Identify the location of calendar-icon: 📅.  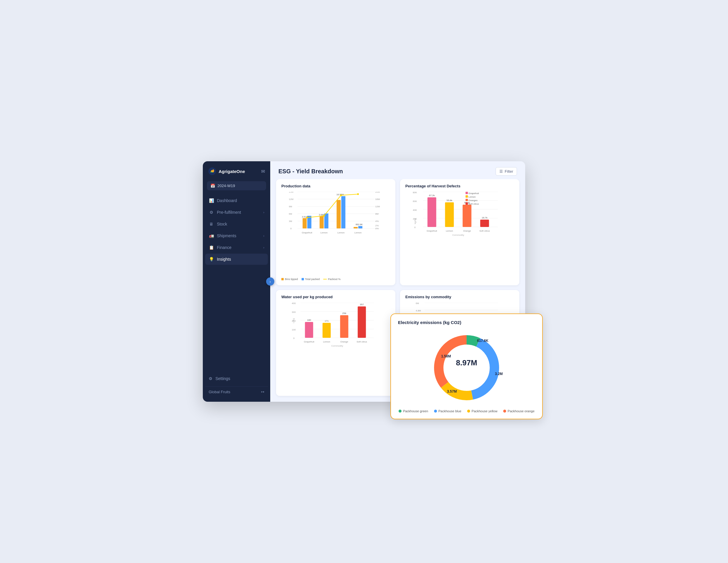
(213, 186).